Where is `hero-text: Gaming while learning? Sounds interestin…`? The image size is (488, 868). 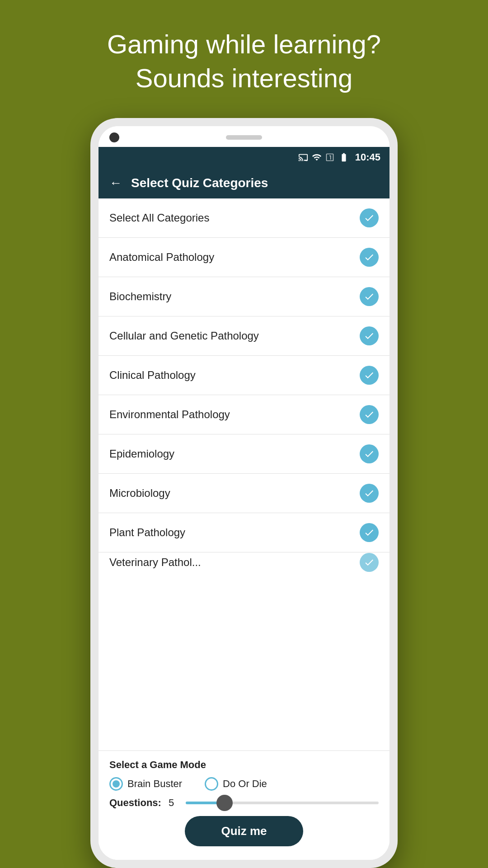 hero-text: Gaming while learning? Sounds interestin… is located at coordinates (244, 61).